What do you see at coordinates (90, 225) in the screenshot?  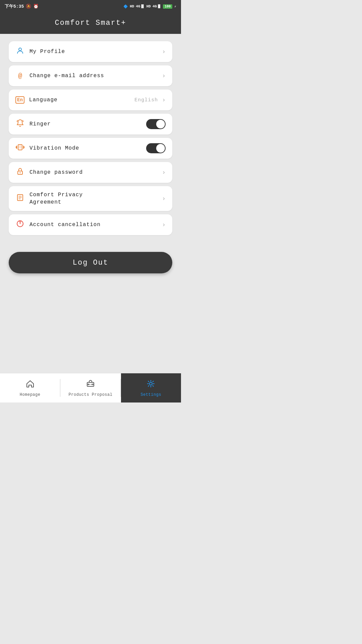 I see `menu-item-account-cancel: Account cancellation ›` at bounding box center [90, 225].